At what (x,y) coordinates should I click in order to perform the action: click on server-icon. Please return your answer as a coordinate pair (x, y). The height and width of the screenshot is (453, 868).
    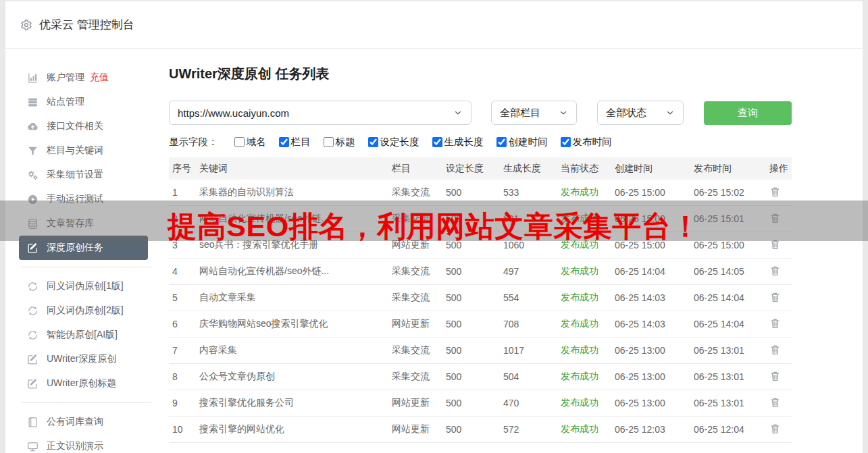
    Looking at the image, I should click on (32, 103).